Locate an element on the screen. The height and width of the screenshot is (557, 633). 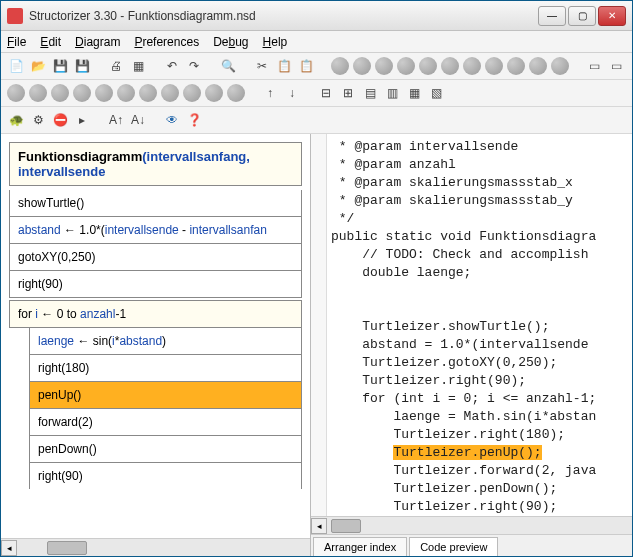
diagram-row-showturtle: showTurtle() is located at coordinates (156, 204).